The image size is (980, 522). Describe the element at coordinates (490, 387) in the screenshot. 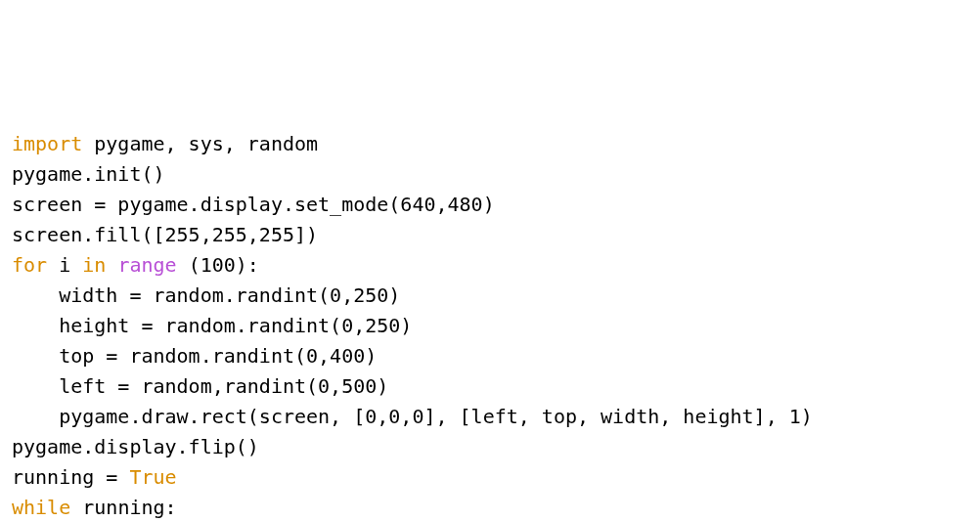

I see `code-line: left = random,randint(0,500)` at that location.